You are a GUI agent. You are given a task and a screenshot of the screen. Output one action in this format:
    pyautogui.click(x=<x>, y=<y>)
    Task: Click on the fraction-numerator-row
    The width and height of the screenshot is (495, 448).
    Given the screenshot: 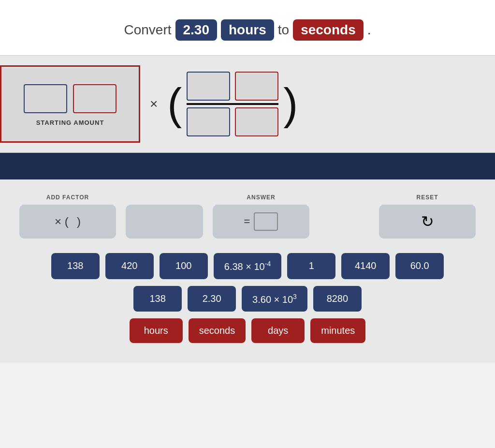 What is the action you would take?
    pyautogui.click(x=233, y=86)
    